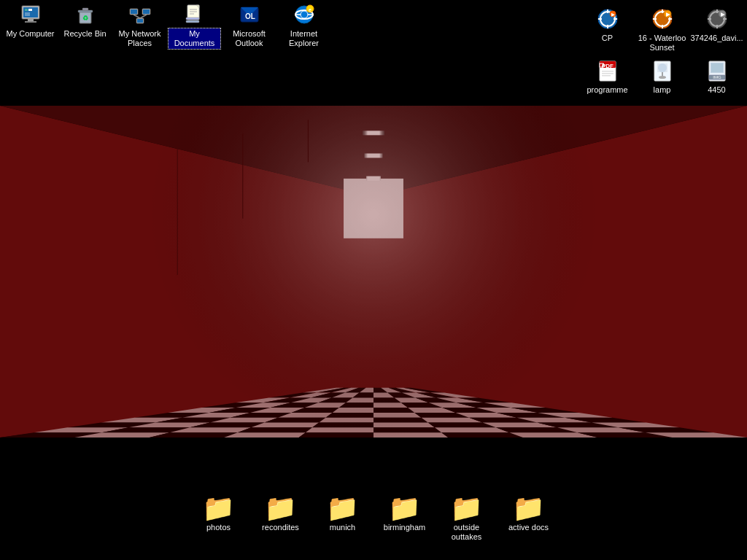  What do you see at coordinates (528, 519) in the screenshot?
I see `desktop-icon-active-docs: 📁 active docs` at bounding box center [528, 519].